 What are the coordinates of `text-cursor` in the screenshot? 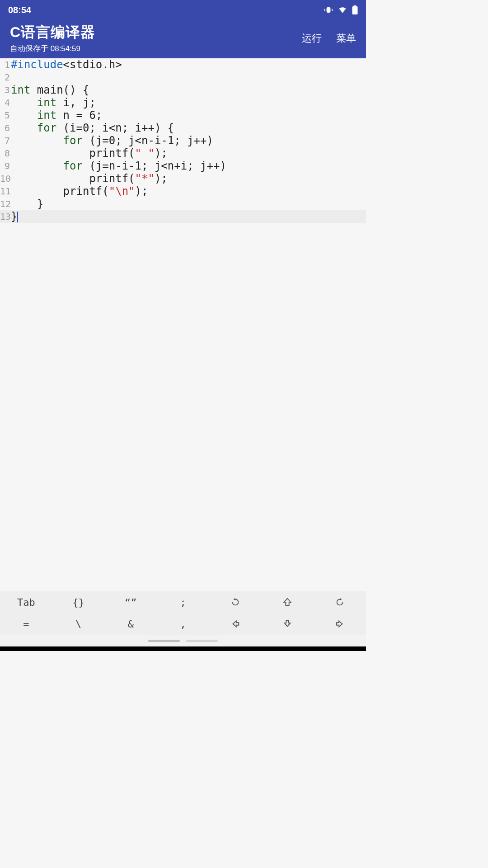 It's located at (18, 217).